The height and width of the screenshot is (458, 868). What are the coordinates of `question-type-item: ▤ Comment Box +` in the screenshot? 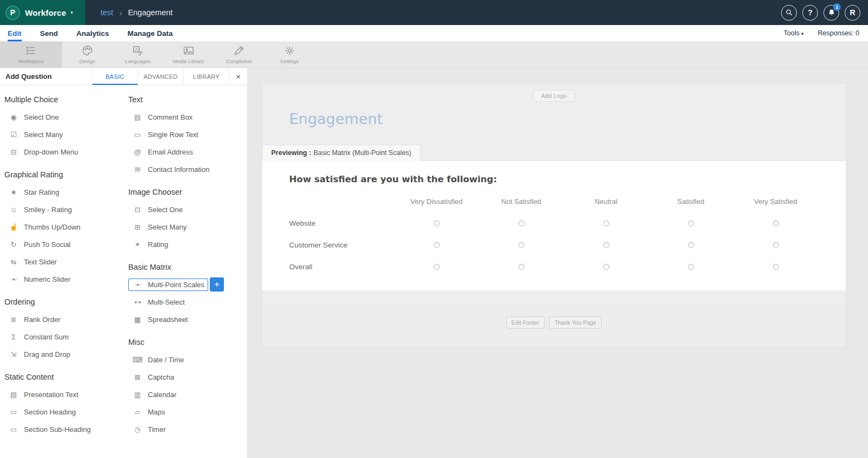 It's located at (188, 117).